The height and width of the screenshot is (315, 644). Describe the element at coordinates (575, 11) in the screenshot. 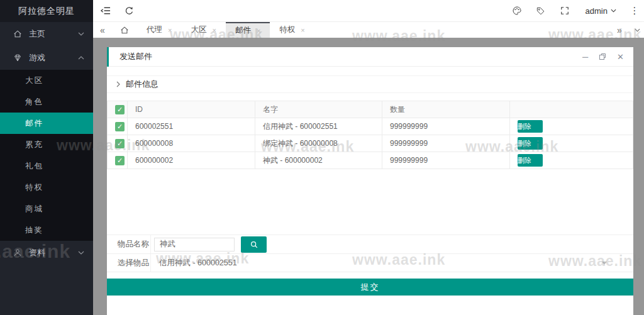

I see `top-bar-right: admin ⋮` at that location.